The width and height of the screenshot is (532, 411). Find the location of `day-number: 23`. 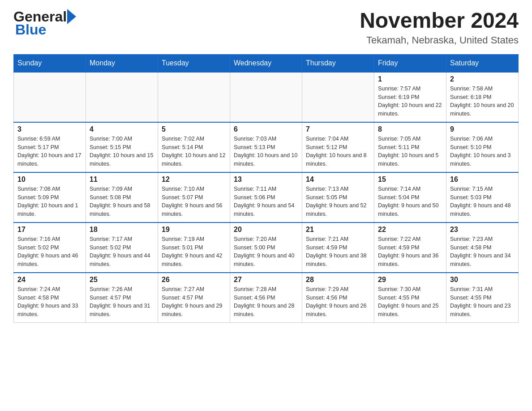

day-number: 23 is located at coordinates (482, 230).